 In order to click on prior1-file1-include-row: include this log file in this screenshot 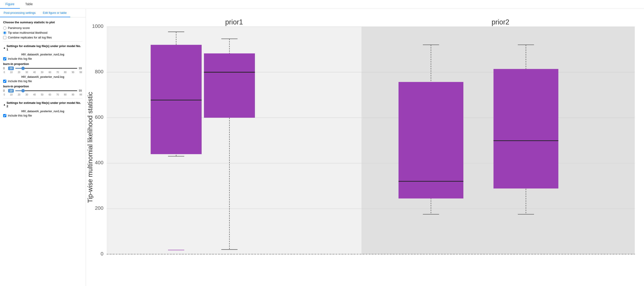, I will do `click(43, 59)`.